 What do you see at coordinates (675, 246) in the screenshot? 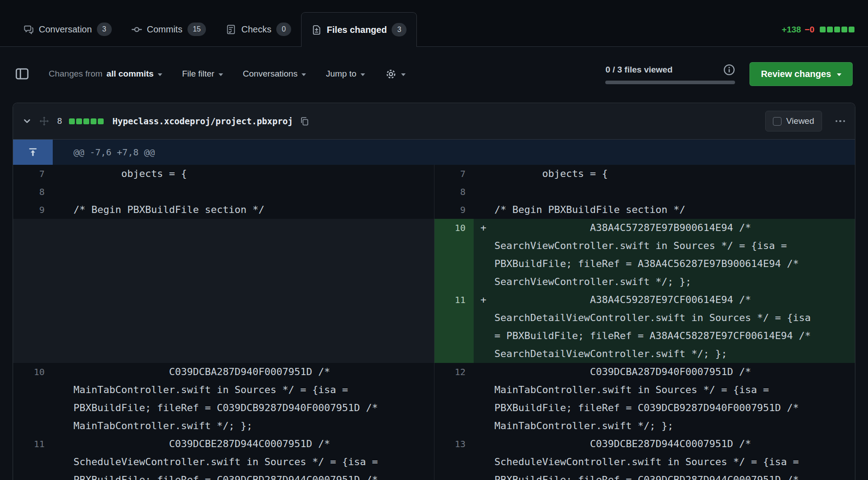
I see `code-line: SearchViewController.swift in Sources */…` at bounding box center [675, 246].